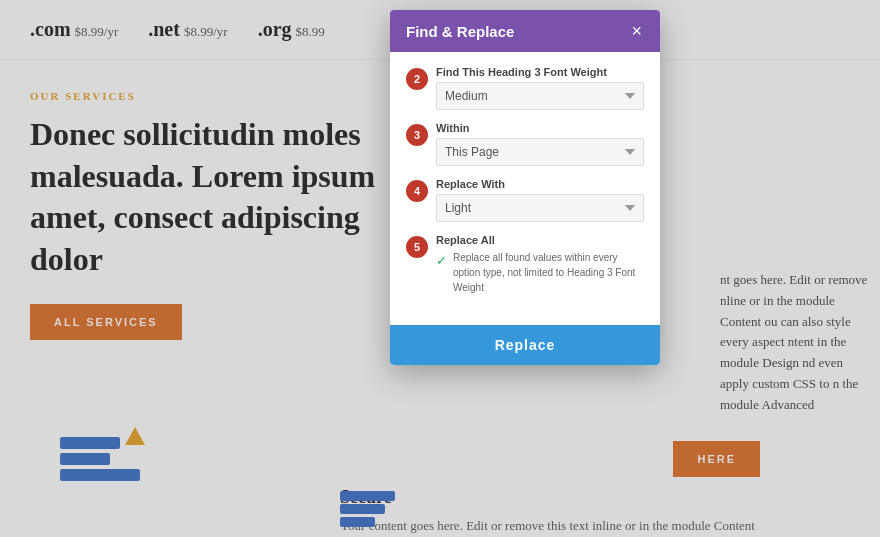 This screenshot has width=880, height=537. I want to click on step-5-badge: 5, so click(417, 247).